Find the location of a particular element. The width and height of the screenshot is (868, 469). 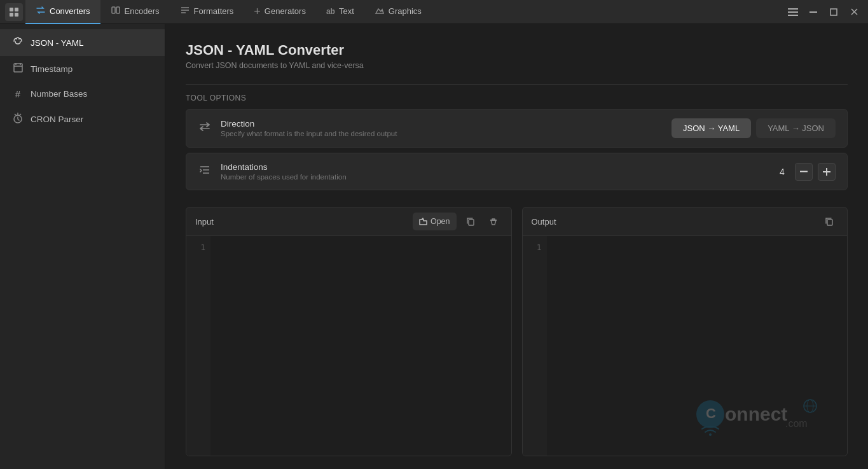

number-bases-icon: # is located at coordinates (18, 94).